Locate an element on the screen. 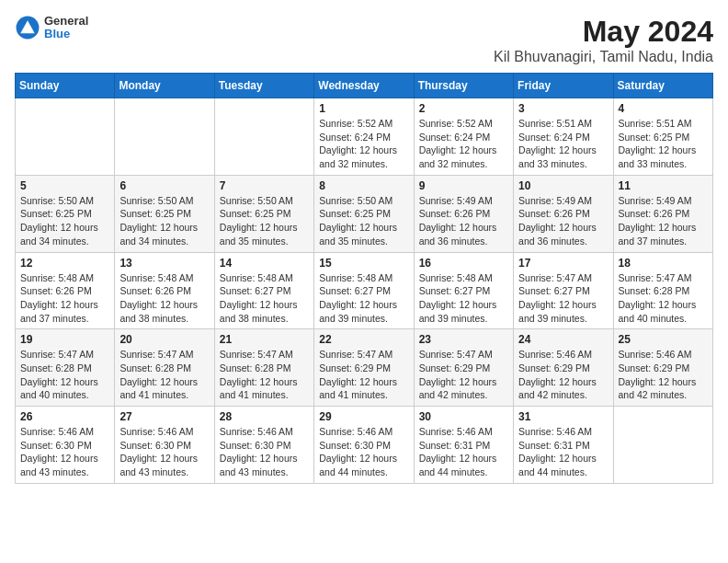 The width and height of the screenshot is (728, 563). day-number: 20 is located at coordinates (164, 339).